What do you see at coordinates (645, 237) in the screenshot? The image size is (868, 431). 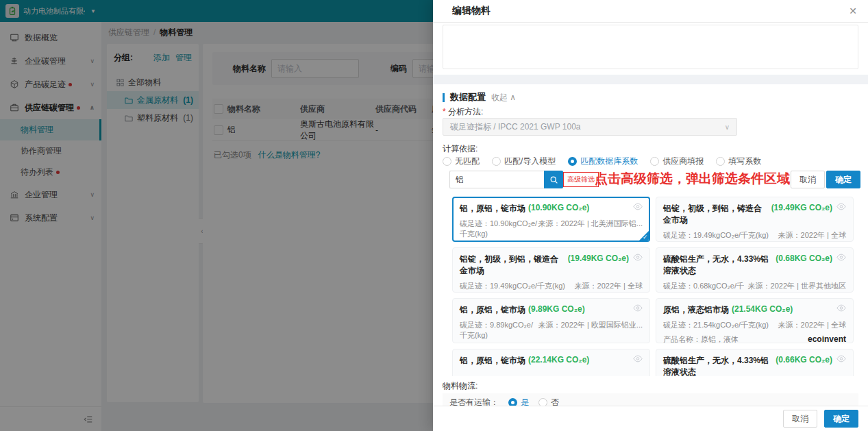 I see `check-icon: ✓` at bounding box center [645, 237].